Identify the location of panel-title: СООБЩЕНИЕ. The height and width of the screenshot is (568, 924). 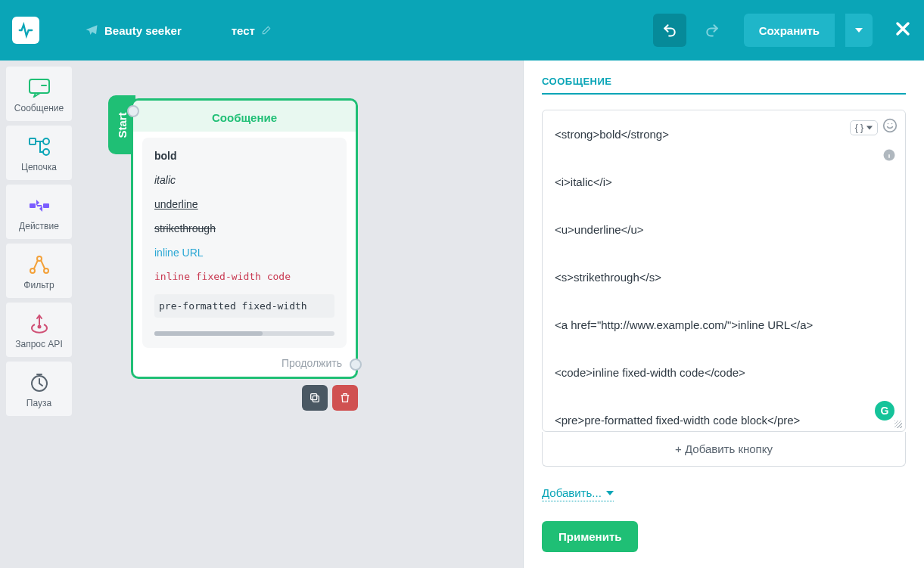
(723, 85).